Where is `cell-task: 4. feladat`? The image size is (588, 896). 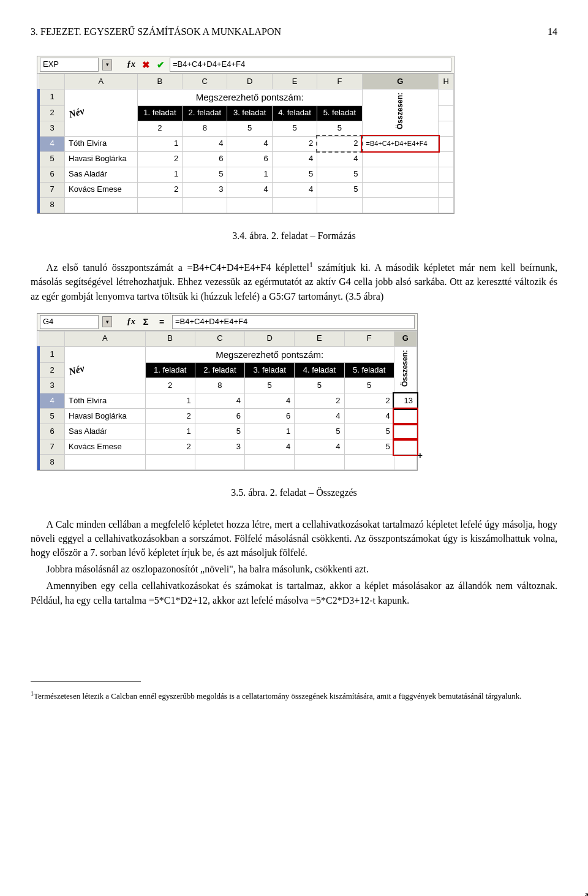
cell-task: 4. feladat is located at coordinates (294, 113).